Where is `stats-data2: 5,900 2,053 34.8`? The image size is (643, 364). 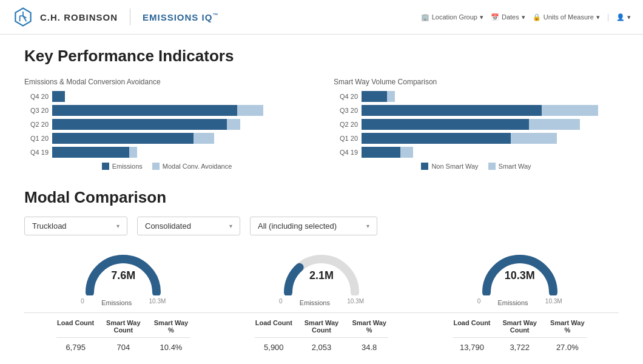 stats-data2: 5,900 2,053 34.8 is located at coordinates (322, 347).